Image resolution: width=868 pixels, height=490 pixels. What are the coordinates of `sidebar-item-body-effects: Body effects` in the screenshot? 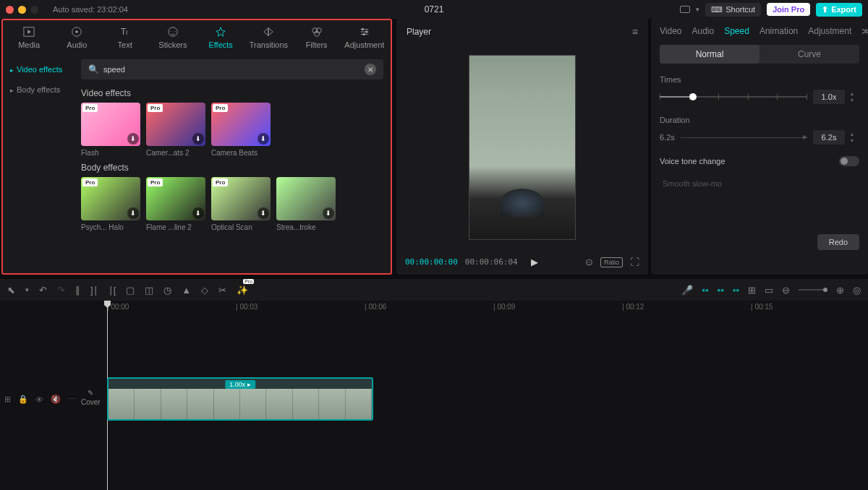 It's located at (38, 90).